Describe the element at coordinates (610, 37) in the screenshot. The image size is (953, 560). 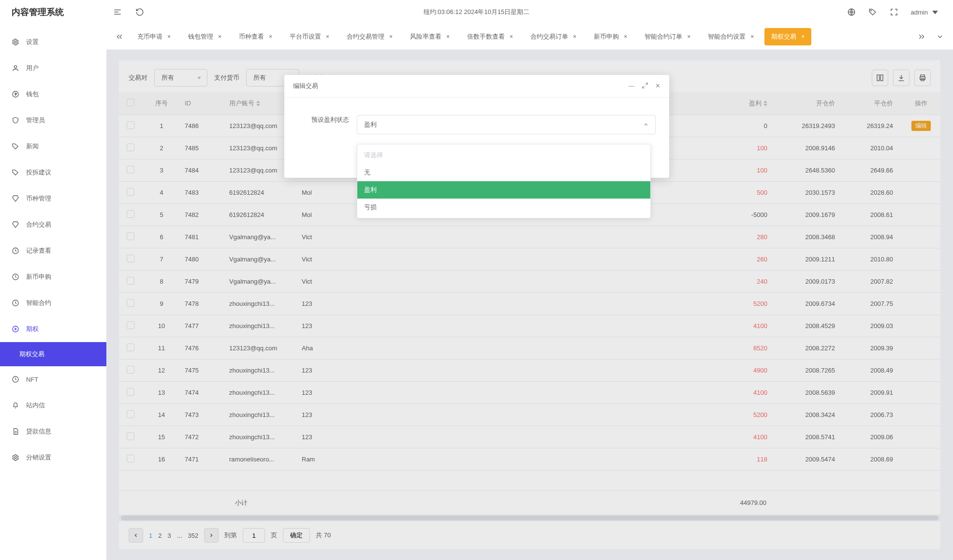
I see `tab-新币申购: 新币申购×` at that location.